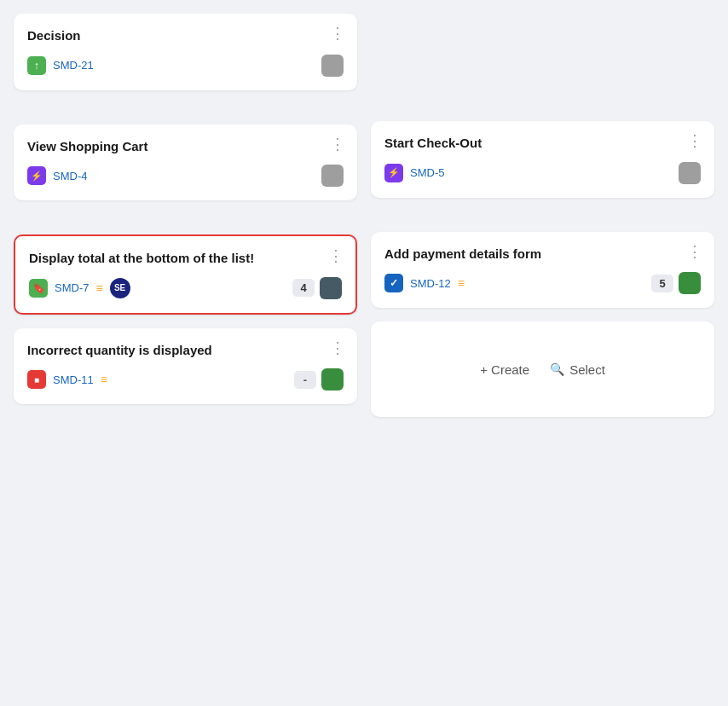  Describe the element at coordinates (690, 173) in the screenshot. I see `start-checkout-color-square` at that location.